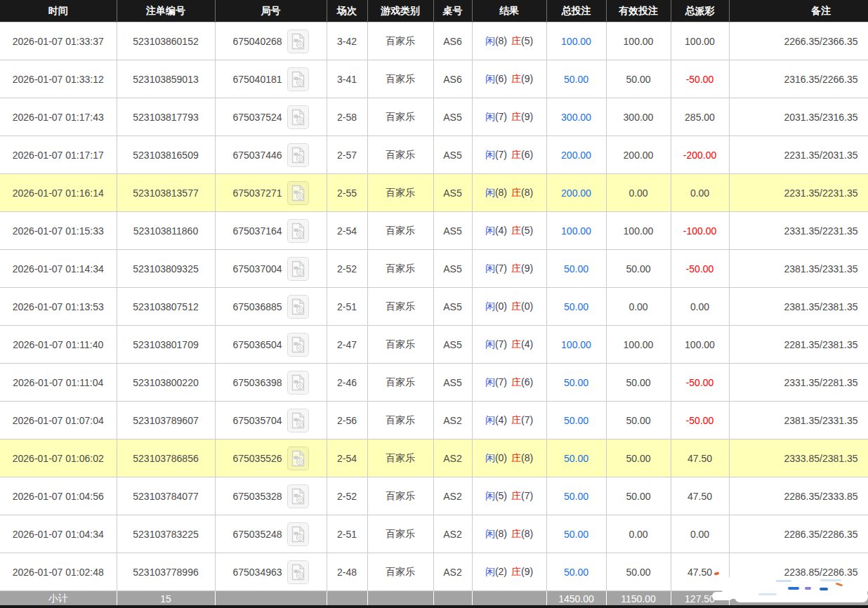  What do you see at coordinates (347, 117) in the screenshot?
I see `session-cell: 2-58` at bounding box center [347, 117].